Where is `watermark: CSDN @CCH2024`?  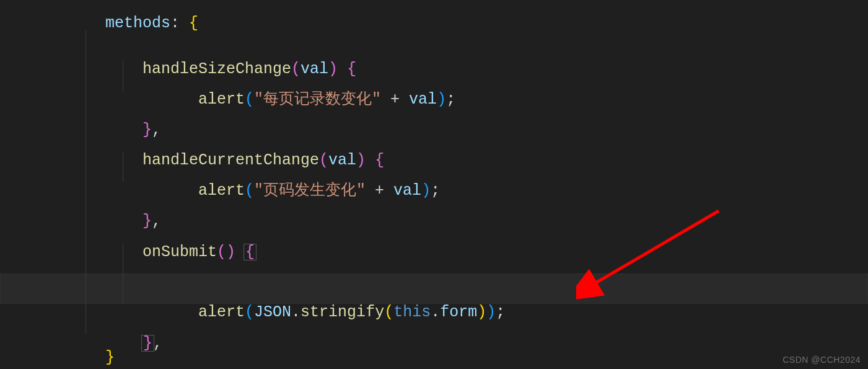 watermark: CSDN @CCH2024 is located at coordinates (822, 360).